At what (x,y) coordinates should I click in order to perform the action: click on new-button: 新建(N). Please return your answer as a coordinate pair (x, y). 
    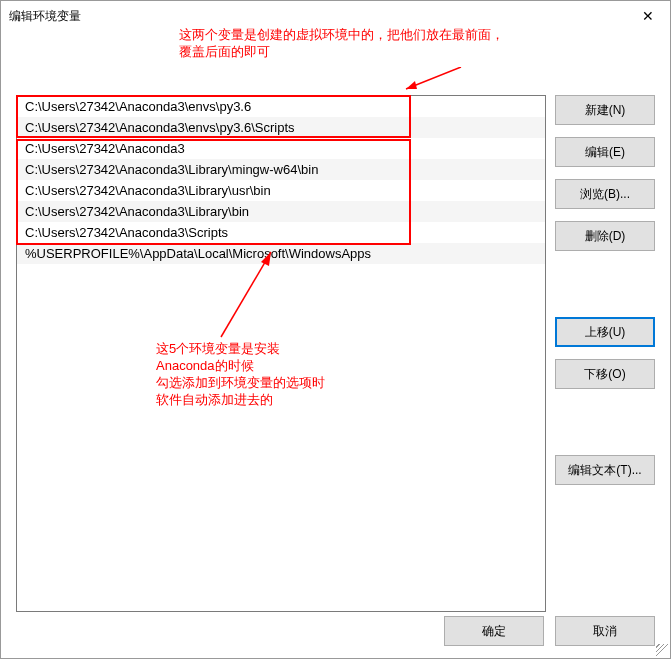
    Looking at the image, I should click on (605, 110).